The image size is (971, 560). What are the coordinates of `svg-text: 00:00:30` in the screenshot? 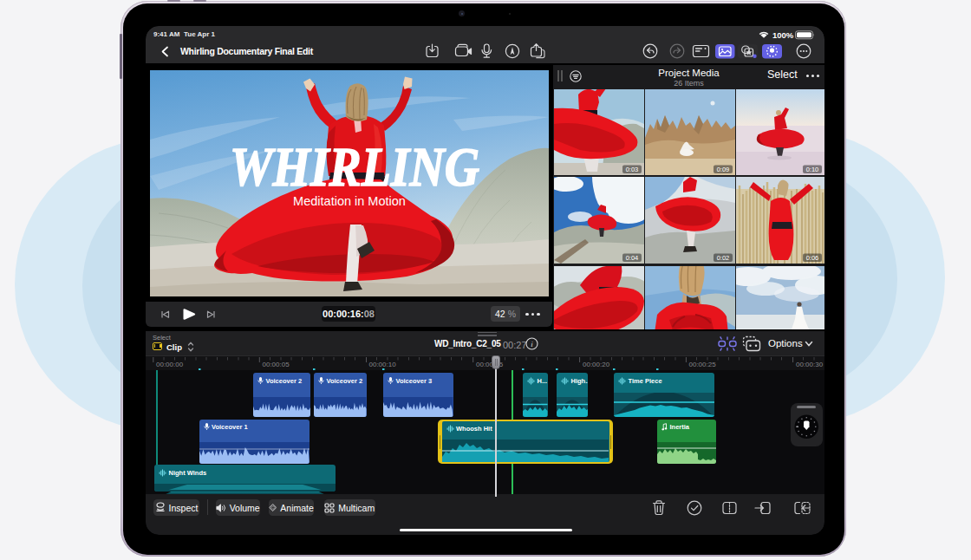 It's located at (810, 364).